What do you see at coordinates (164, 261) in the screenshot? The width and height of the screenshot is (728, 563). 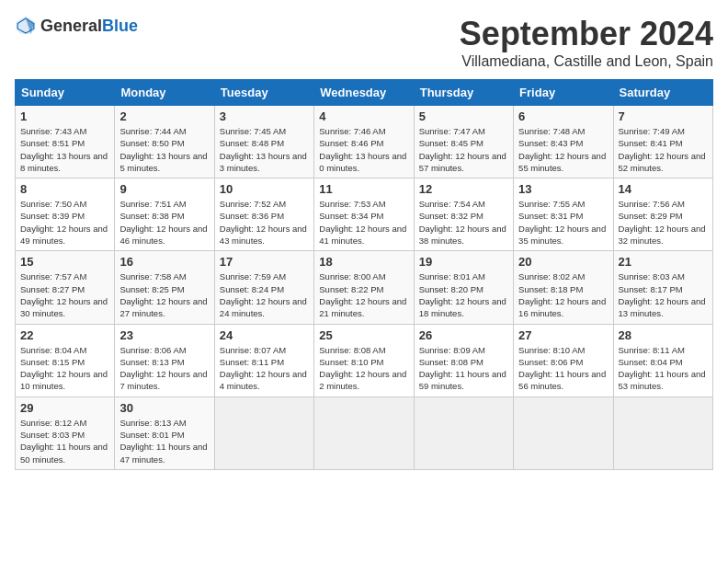 I see `day-number: 16` at bounding box center [164, 261].